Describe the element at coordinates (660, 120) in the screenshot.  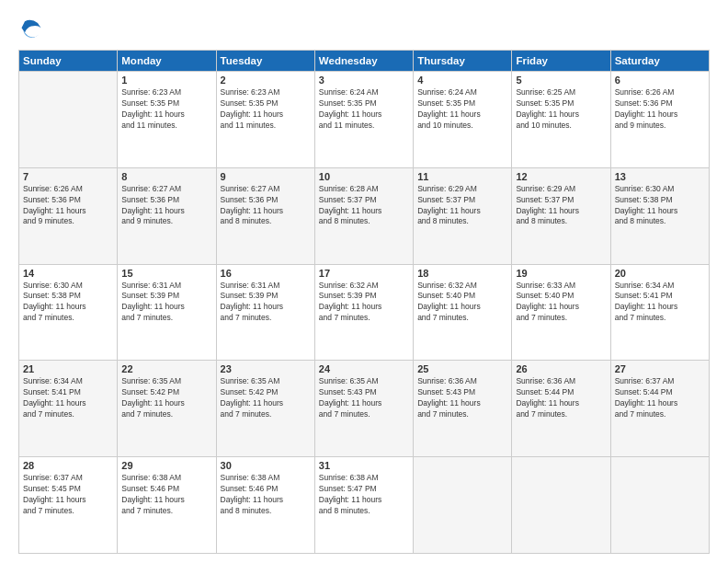
I see `calendar-cell: 6Sunrise: 6:26 AM Sunset: 5:36 PM Daylig…` at that location.